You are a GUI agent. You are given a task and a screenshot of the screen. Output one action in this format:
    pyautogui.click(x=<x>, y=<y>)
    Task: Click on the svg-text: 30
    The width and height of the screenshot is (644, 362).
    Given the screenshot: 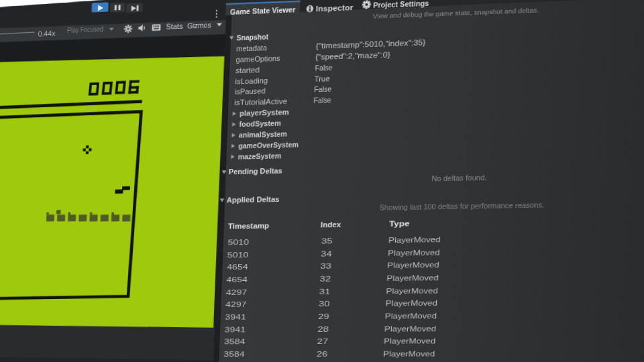 What is the action you would take?
    pyautogui.click(x=325, y=303)
    